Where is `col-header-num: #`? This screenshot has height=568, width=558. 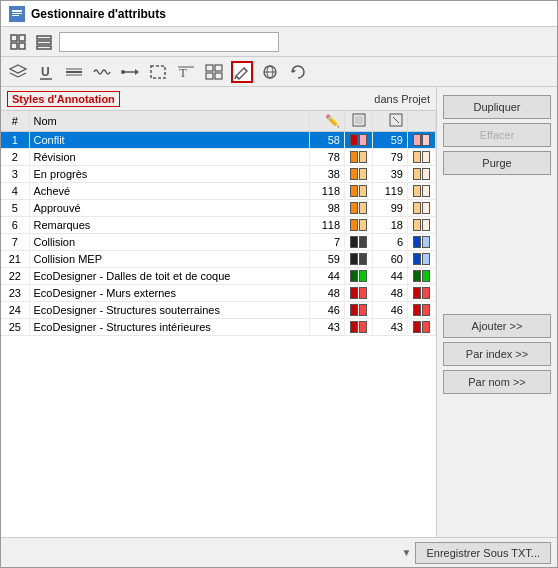
col-header-num: # is located at coordinates (15, 122).